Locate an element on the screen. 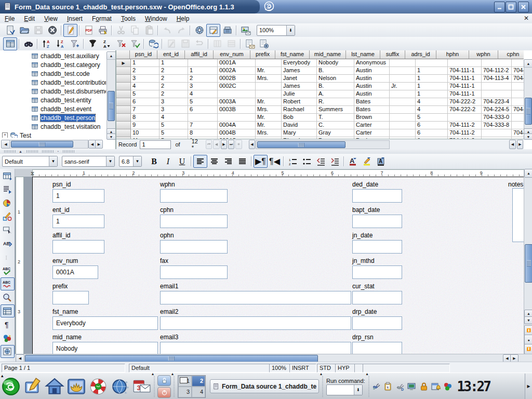  column-header-adrs_id: adrs_id is located at coordinates (421, 55).